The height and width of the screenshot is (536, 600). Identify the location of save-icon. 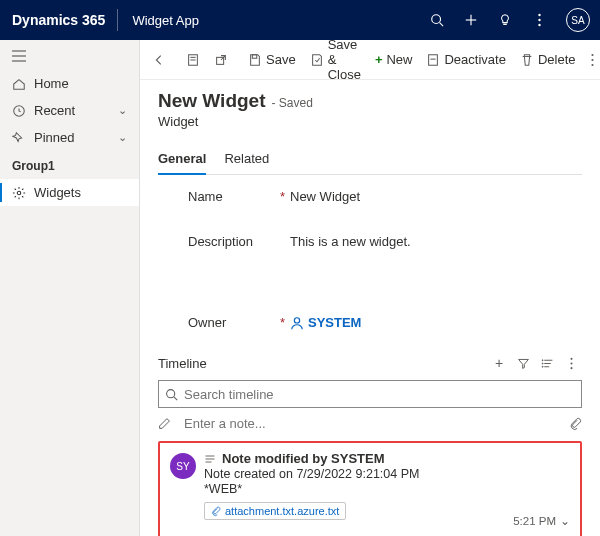
(255, 60).